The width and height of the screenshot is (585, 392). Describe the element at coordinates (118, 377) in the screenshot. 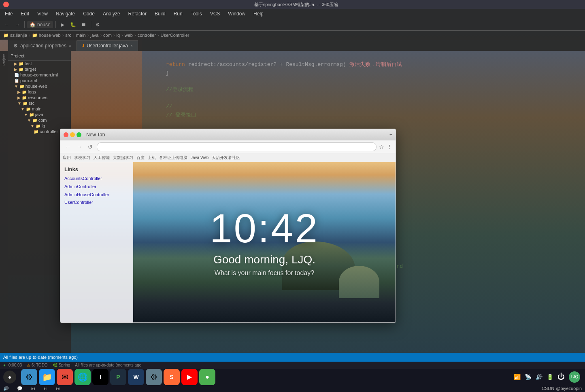

I see `taskbar-app-pycharm: P` at that location.